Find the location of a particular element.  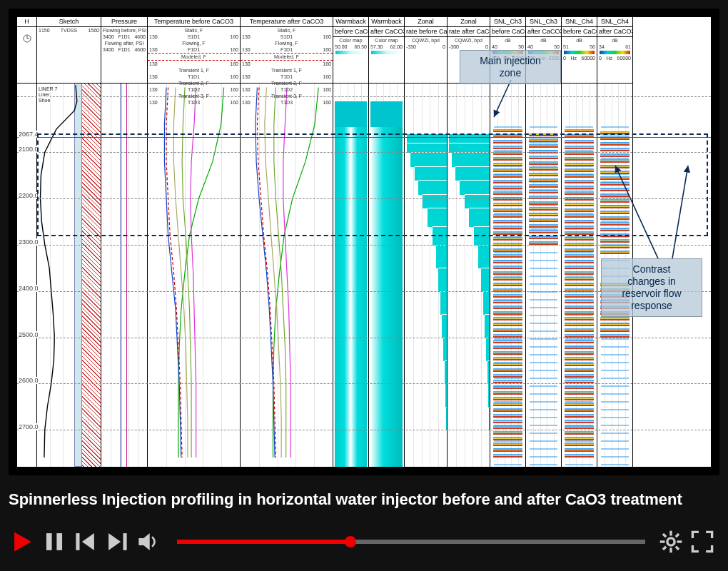

progress-knob is located at coordinates (350, 542).